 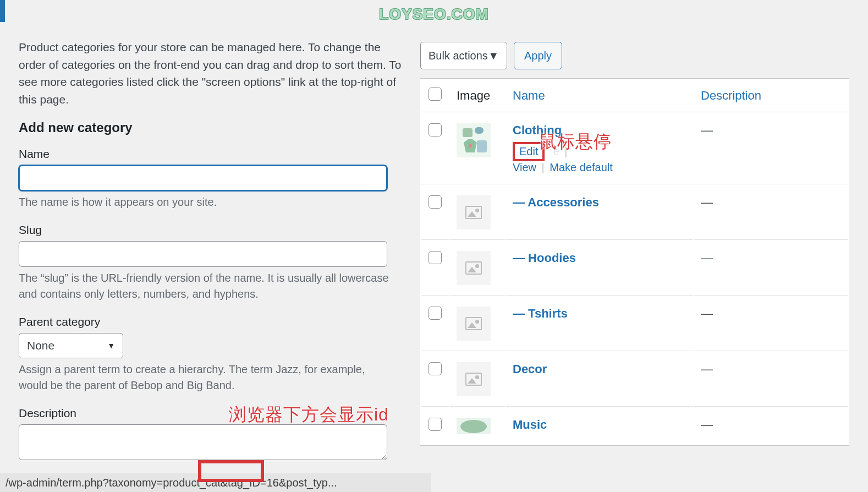 I want to click on edit-link: Edit, so click(x=529, y=151).